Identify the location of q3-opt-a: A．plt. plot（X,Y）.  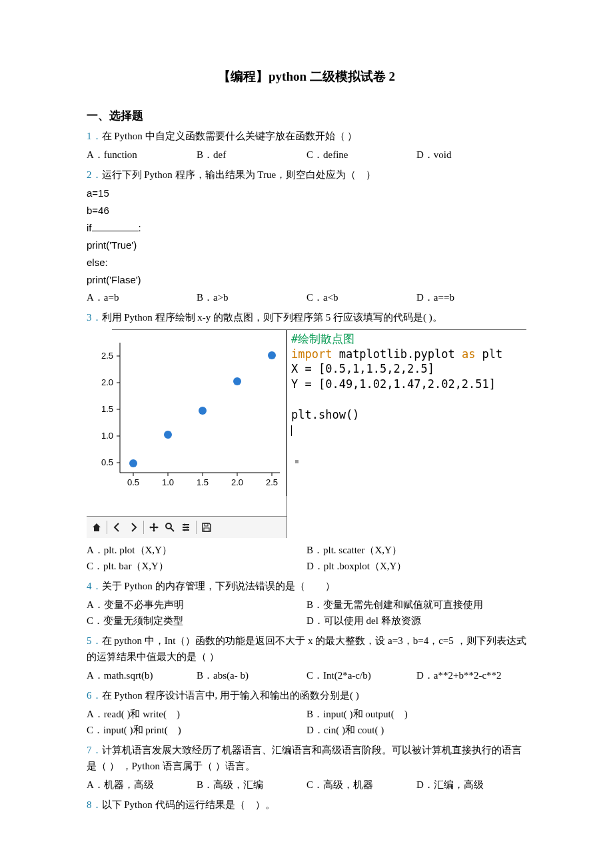
(197, 550).